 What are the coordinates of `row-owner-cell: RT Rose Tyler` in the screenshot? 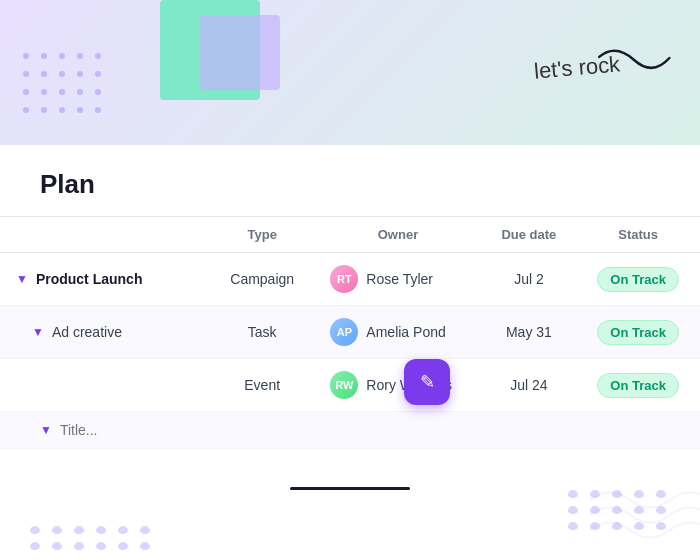 It's located at (398, 280).